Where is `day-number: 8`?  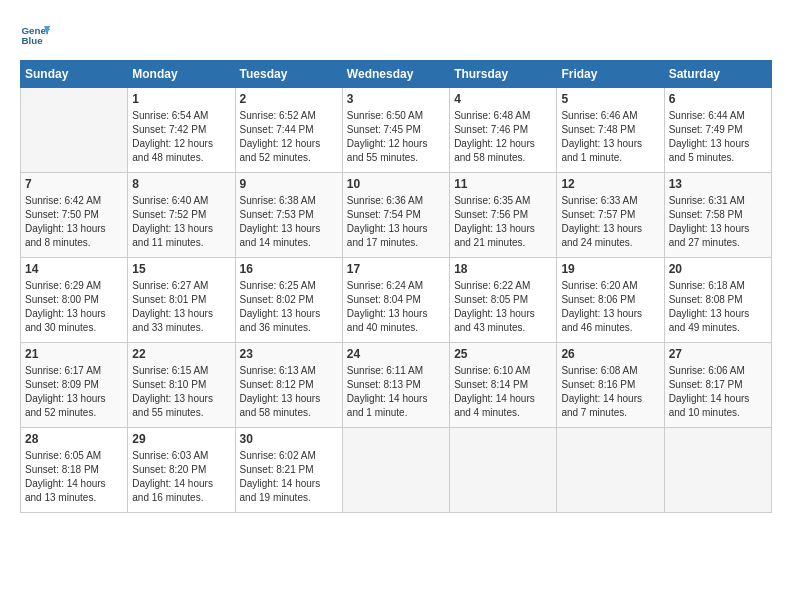
day-number: 8 is located at coordinates (181, 184).